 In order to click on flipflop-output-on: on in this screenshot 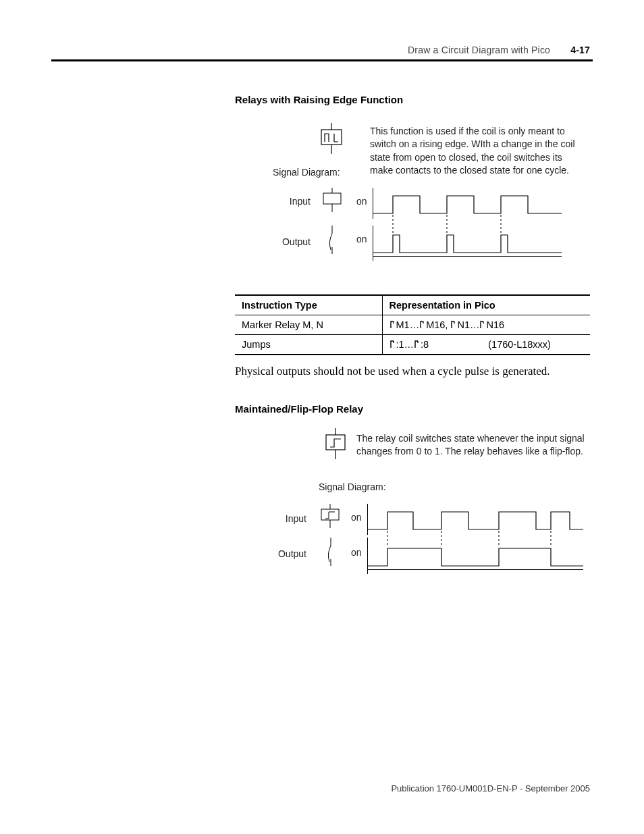, I will do `click(356, 552)`.